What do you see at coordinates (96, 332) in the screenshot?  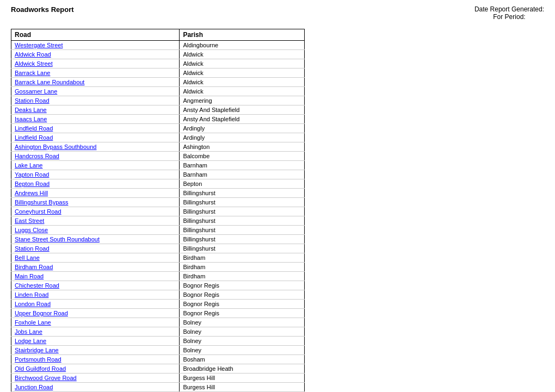 I see `road-cell: Jobs Lane` at bounding box center [96, 332].